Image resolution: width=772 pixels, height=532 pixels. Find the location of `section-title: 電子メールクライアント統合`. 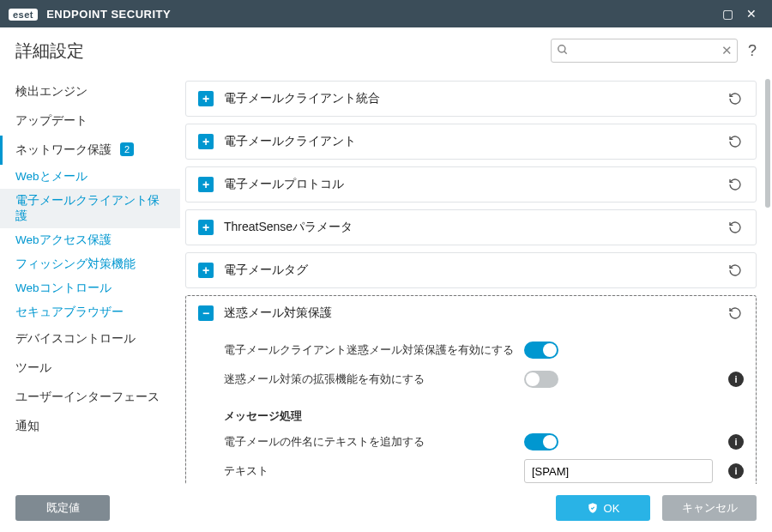

section-title: 電子メールクライアント統合 is located at coordinates (302, 99).